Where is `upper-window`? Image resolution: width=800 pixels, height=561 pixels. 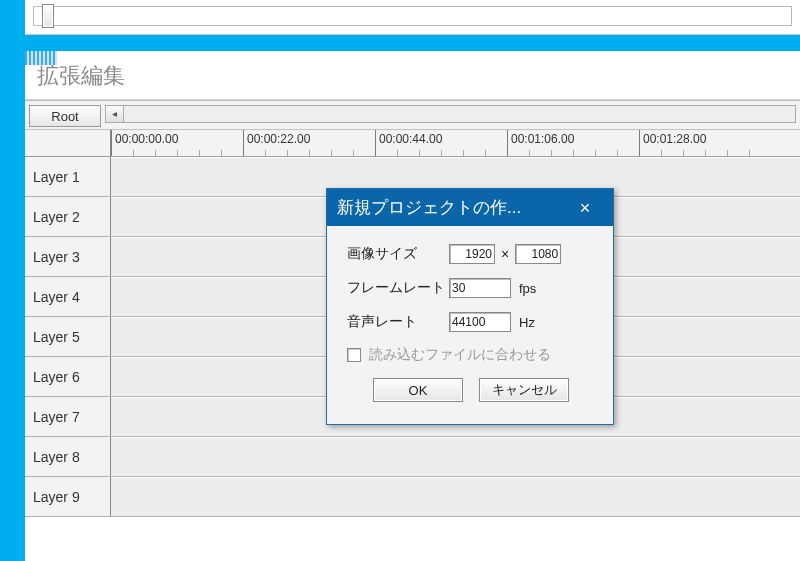 upper-window is located at coordinates (412, 18).